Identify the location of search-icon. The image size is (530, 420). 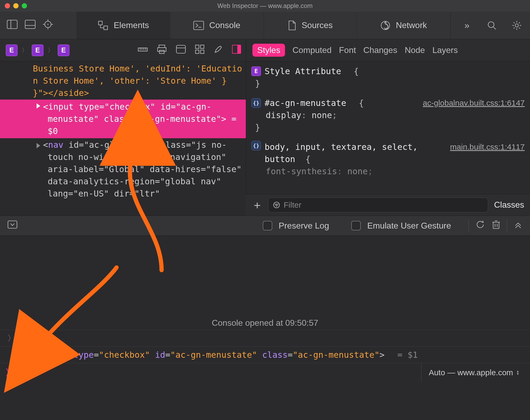
(492, 25).